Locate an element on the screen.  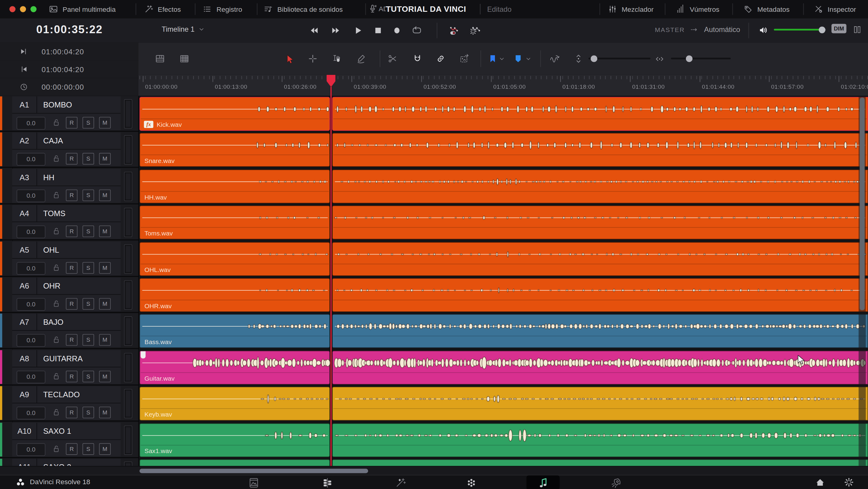
track-name-label: TOMS is located at coordinates (54, 213).